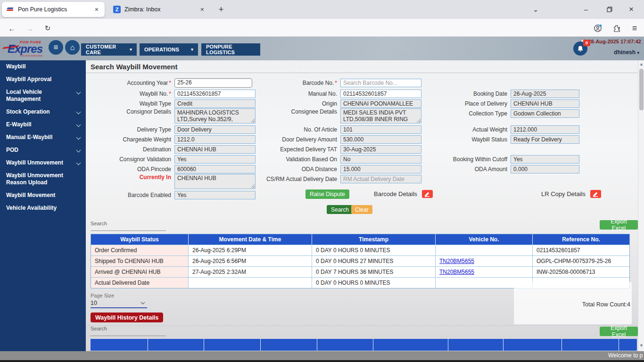 The width and height of the screenshot is (644, 362). Describe the element at coordinates (571, 194) in the screenshot. I see `lr-copy-details-group: LR Copy Details` at that location.